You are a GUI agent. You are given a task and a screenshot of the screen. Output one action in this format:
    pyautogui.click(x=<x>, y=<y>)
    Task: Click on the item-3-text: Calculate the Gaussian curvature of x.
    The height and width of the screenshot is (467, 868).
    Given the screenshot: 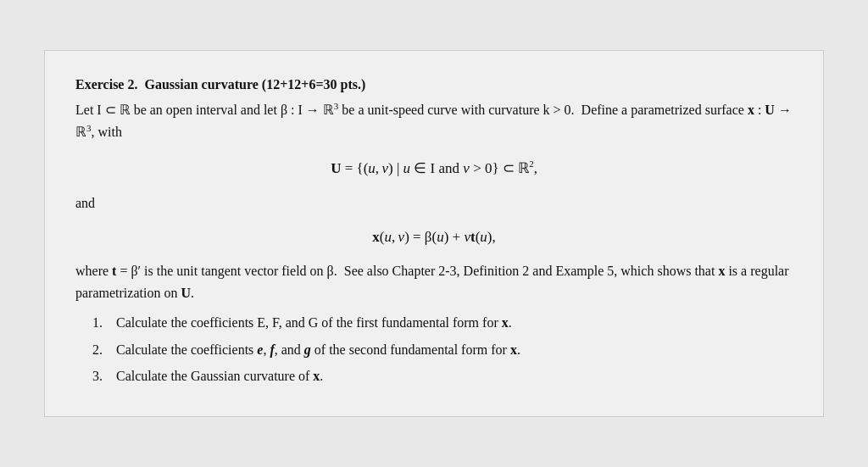 What is the action you would take?
    pyautogui.click(x=220, y=376)
    